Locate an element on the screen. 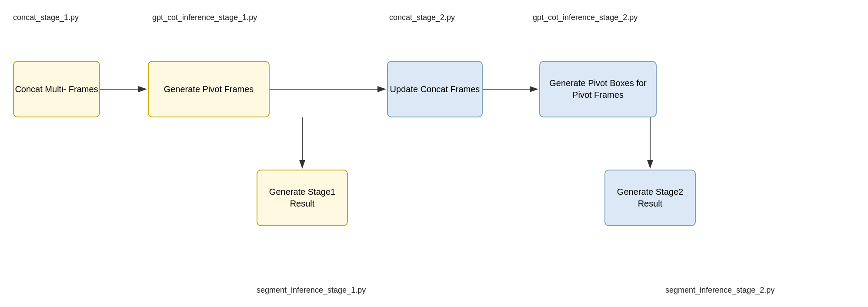 The height and width of the screenshot is (307, 868). file-label-segment1: segment_inference_stage_1.py is located at coordinates (311, 290).